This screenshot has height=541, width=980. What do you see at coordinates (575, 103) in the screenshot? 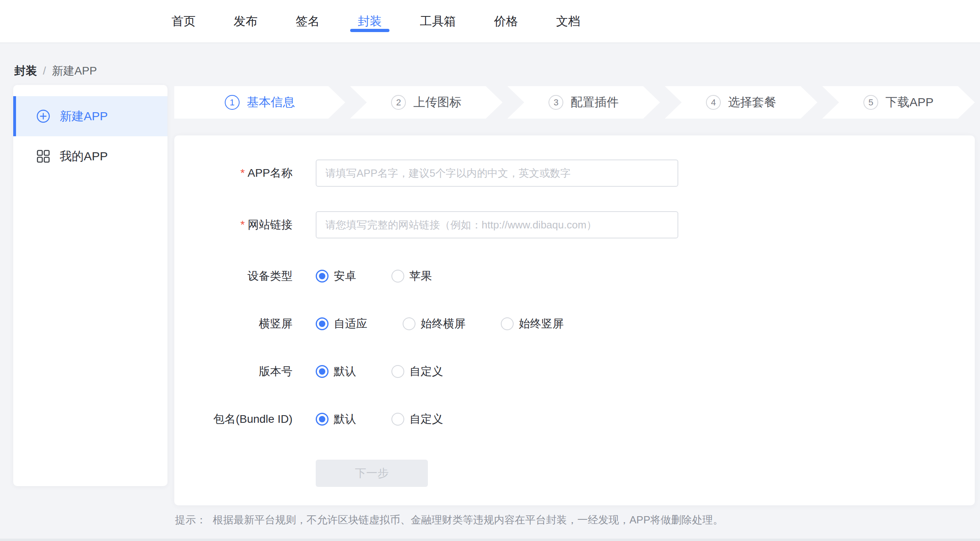
I see `step-wizard: 1 基本信息 2 上传图标 3 配置插件 4 选择套餐 5 下载APP` at bounding box center [575, 103].